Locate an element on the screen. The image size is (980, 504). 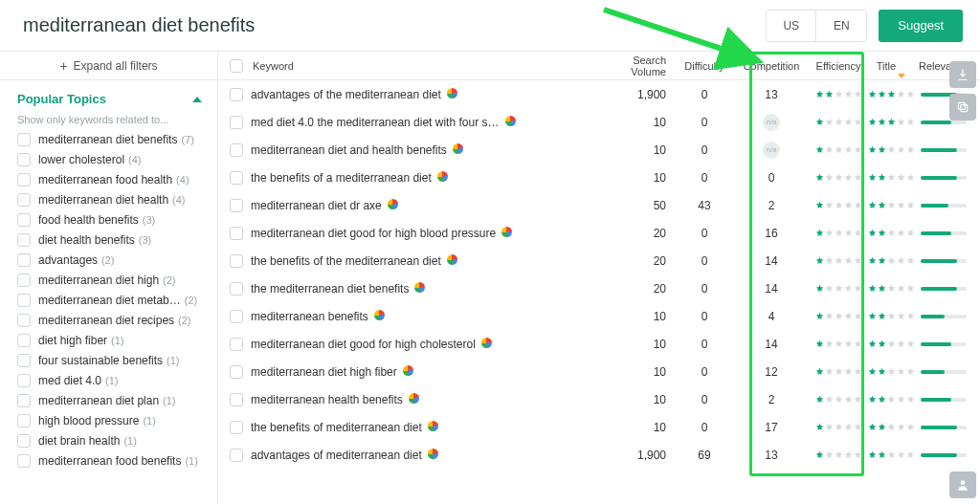
expand-filters-button: + Expand all filters is located at coordinates (109, 66).